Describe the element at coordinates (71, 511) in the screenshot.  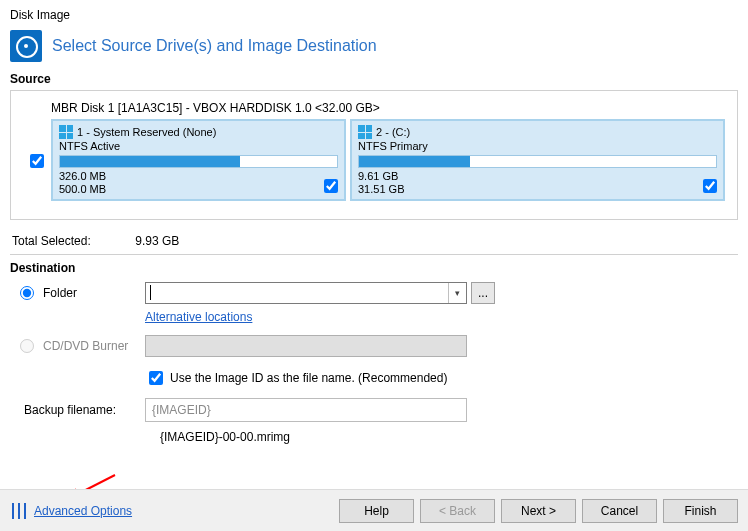
I see `advanced-options-link: Advanced Options` at that location.